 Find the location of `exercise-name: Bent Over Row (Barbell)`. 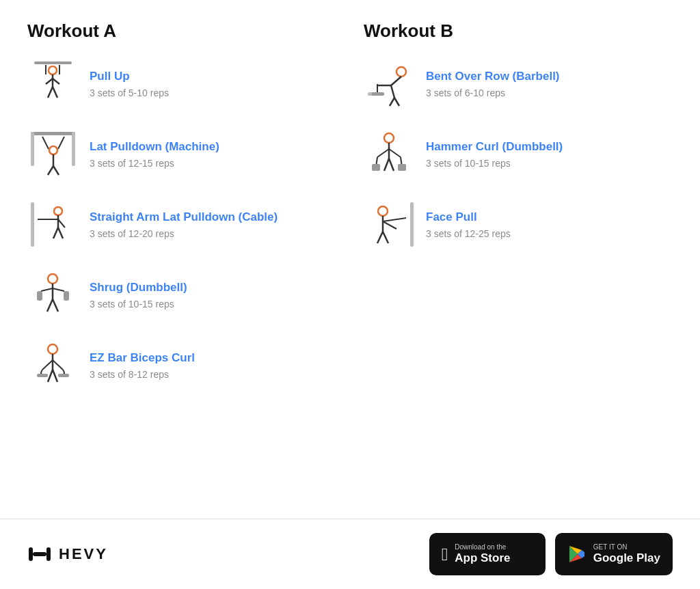

exercise-name: Bent Over Row (Barbell) is located at coordinates (493, 77).